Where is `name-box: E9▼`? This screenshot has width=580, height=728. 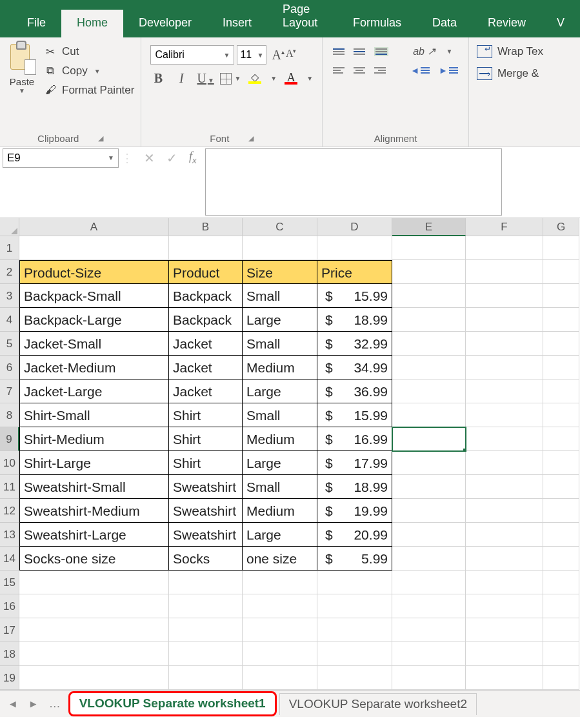
name-box: E9▼ is located at coordinates (61, 158).